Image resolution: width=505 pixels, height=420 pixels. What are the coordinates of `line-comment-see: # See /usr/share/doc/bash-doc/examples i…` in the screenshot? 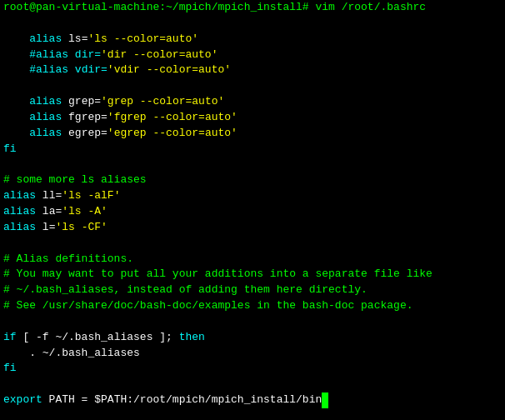 It's located at (252, 307).